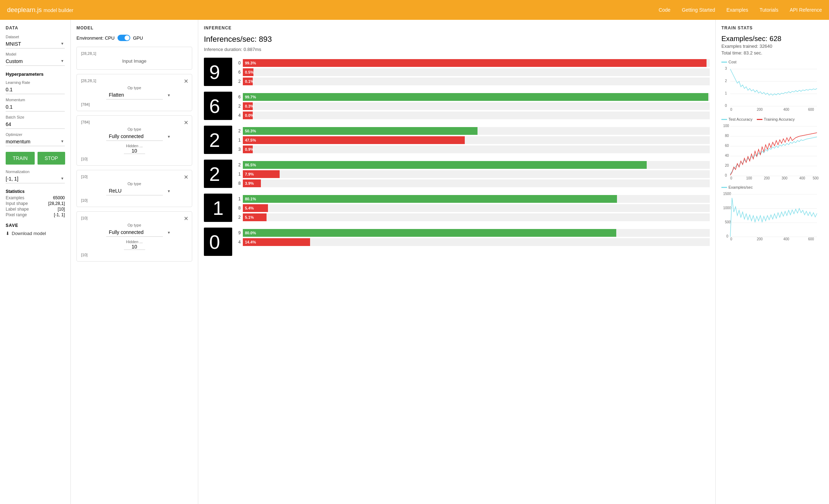 The image size is (829, 504). What do you see at coordinates (35, 142) in the screenshot?
I see `optimizer-select: momentum` at bounding box center [35, 142].